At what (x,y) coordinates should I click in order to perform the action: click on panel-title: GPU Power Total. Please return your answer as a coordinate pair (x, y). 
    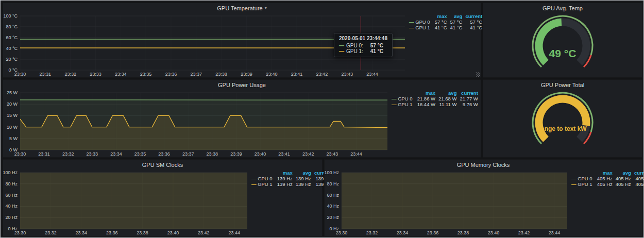
    Looking at the image, I should click on (563, 85).